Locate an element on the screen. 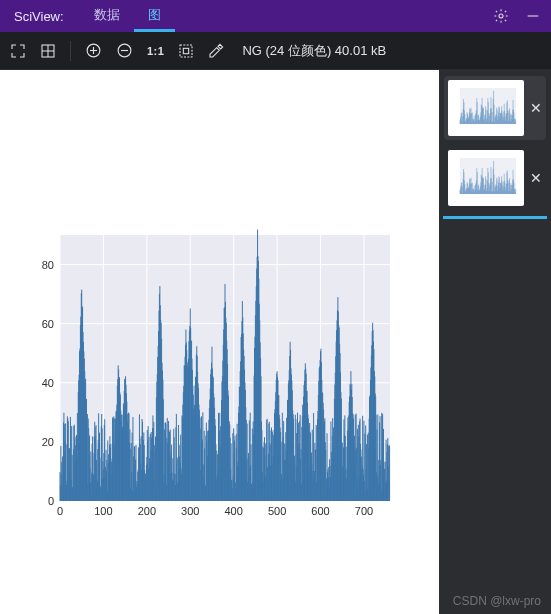  title-bar: SciView: 数据 图 is located at coordinates (276, 16).